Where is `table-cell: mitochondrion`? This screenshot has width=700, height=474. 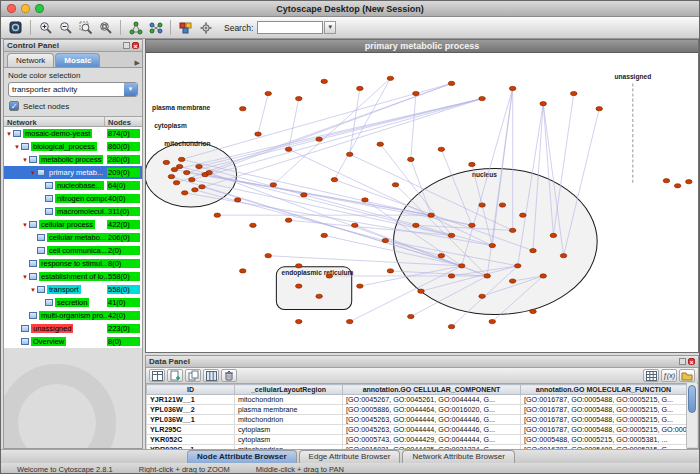
table-cell: mitochondrion is located at coordinates (289, 420).